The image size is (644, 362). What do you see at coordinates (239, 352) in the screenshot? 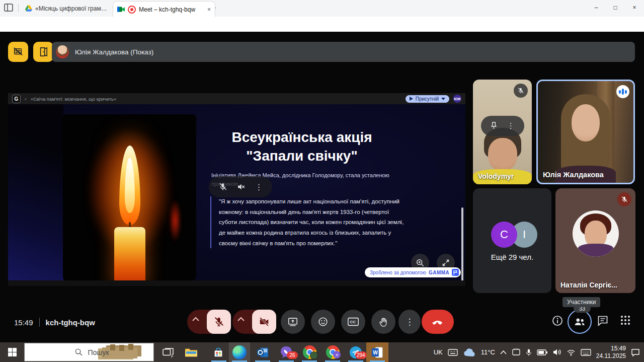
I see `edge-icon` at bounding box center [239, 352].